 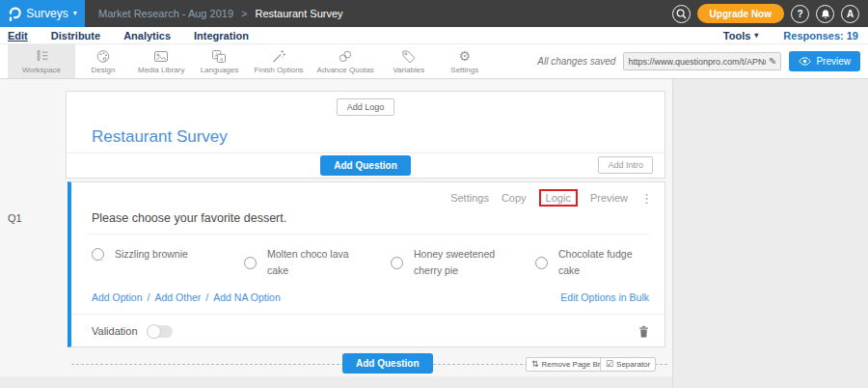 I want to click on question-preview-action: Preview, so click(x=610, y=198).